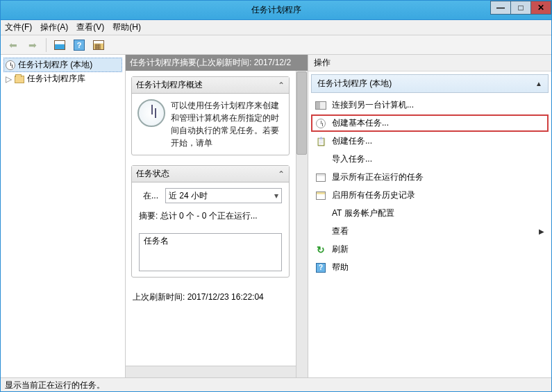 Image resolution: width=552 pixels, height=392 pixels. What do you see at coordinates (276, 45) in the screenshot?
I see `toolbar: ?` at bounding box center [276, 45].